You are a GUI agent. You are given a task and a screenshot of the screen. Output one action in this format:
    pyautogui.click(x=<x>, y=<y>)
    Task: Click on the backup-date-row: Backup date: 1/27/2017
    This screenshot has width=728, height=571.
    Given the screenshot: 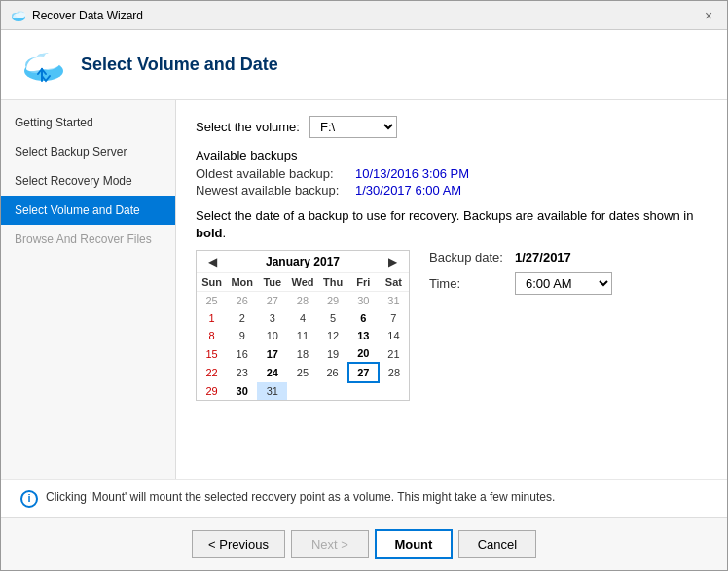 What is the action you would take?
    pyautogui.click(x=521, y=257)
    